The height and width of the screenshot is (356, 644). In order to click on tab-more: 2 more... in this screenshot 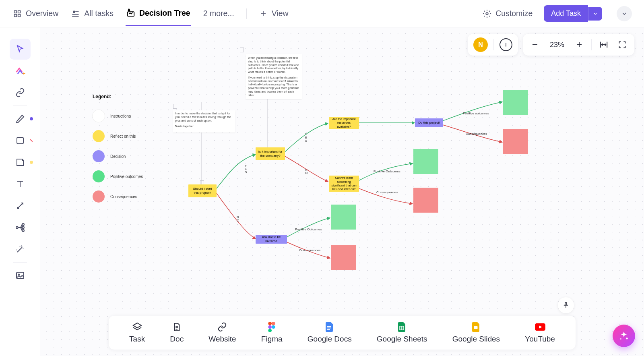, I will do `click(219, 14)`.